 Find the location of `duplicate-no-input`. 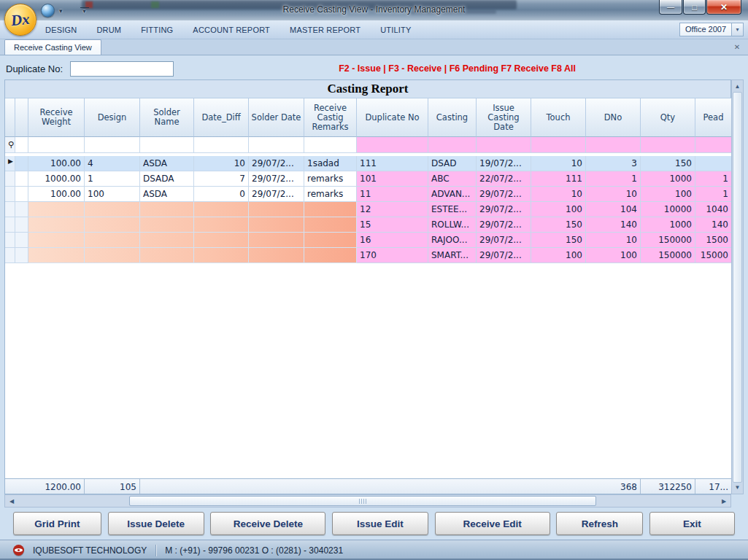

duplicate-no-input is located at coordinates (122, 69).